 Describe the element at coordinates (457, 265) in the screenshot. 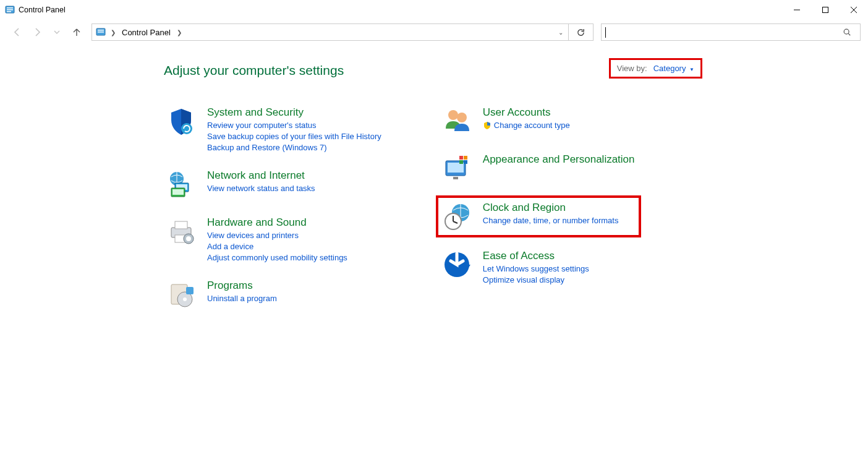

I see `ease-of-access-icon` at that location.